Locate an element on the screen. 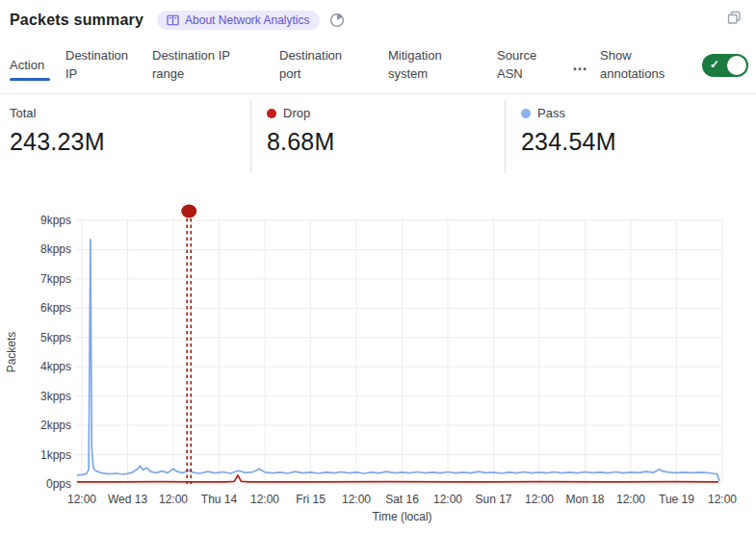 Image resolution: width=756 pixels, height=534 pixels. annotation-dot is located at coordinates (189, 212).